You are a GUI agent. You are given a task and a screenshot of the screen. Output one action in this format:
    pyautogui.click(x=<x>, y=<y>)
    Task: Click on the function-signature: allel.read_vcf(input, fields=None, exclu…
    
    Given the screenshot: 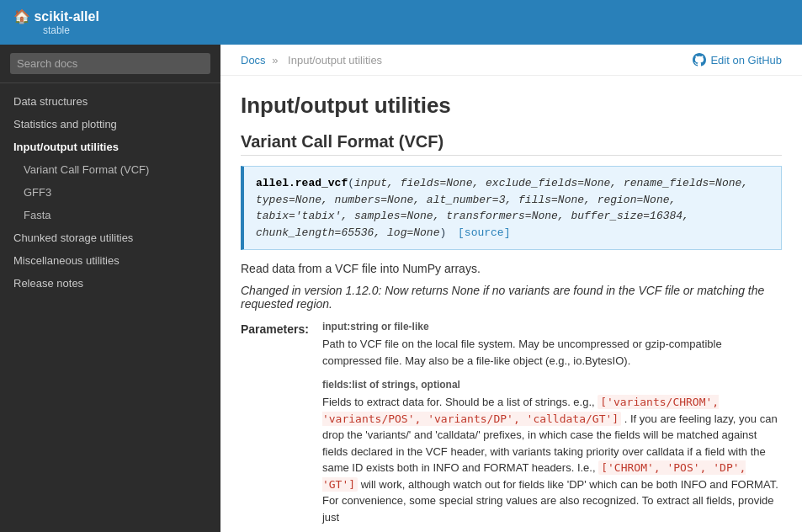 What is the action you would take?
    pyautogui.click(x=512, y=208)
    